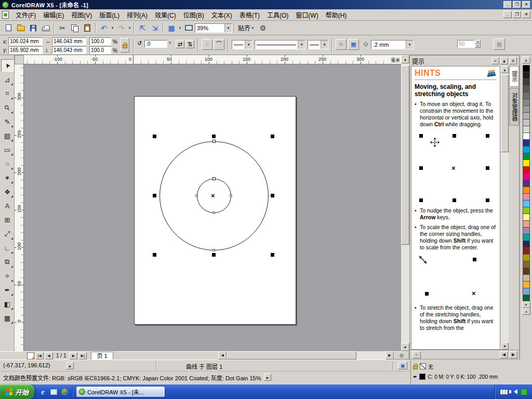 This screenshot has height=399, width=532. Describe the element at coordinates (7, 206) in the screenshot. I see `text-tool: A` at that location.